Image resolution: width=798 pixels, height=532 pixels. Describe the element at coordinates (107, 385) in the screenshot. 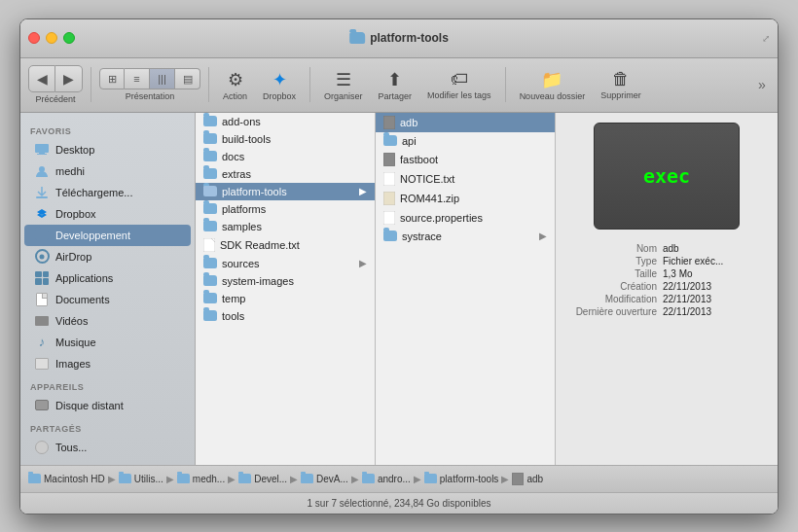

I see `devices-label: APPAREILS` at that location.